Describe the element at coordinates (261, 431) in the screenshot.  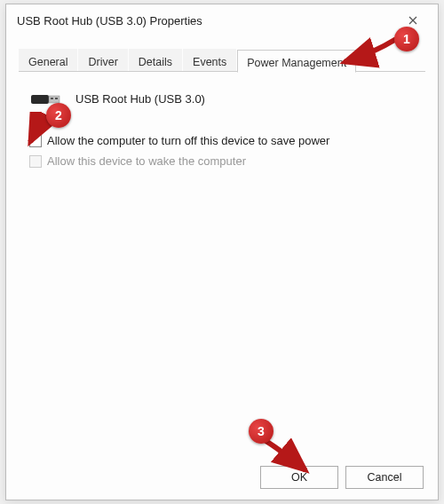
I see `annotation-marker-3: 3` at that location.